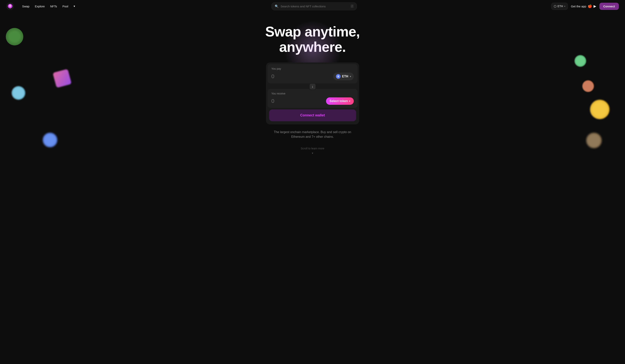  Describe the element at coordinates (65, 6) in the screenshot. I see `nav-pool: Pool` at that location.